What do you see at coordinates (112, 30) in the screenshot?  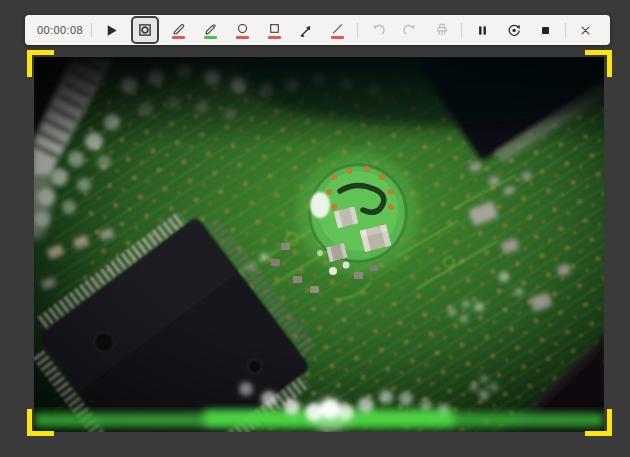 I see `cursor-arrow-icon` at bounding box center [112, 30].